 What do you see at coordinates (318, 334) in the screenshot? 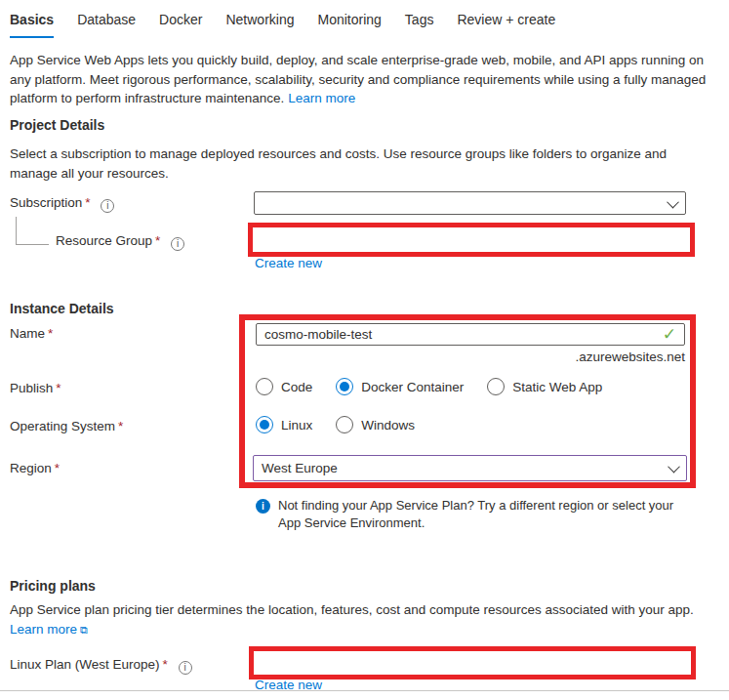
I see `app-name-value: cosmo-mobile-test` at bounding box center [318, 334].